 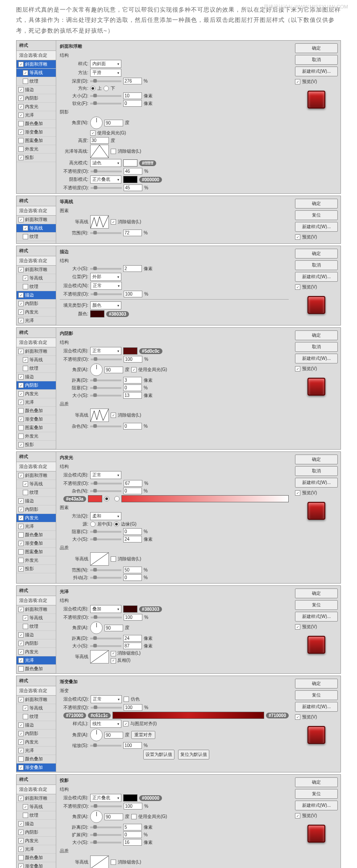 I want to click on dither-checkbox, so click(x=126, y=699).